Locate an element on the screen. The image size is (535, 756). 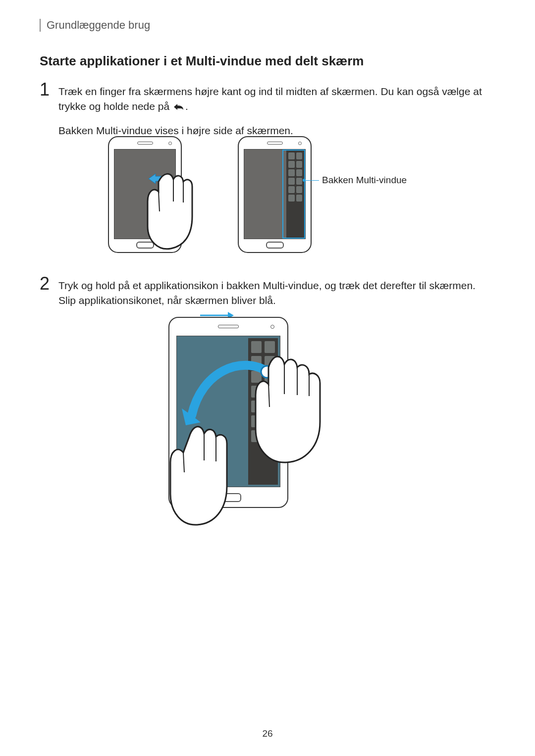
running-head: Grundlæggende brug is located at coordinates (95, 25).